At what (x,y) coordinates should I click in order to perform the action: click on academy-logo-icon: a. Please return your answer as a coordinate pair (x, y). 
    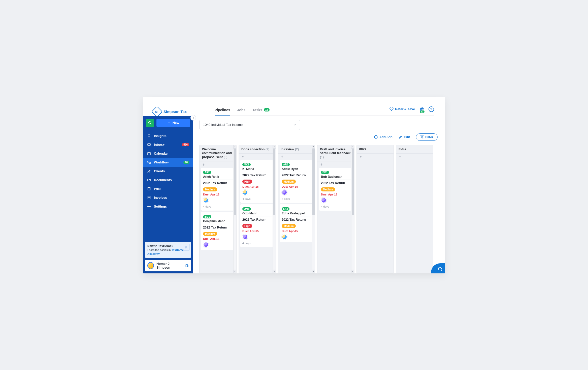
    Looking at the image, I should click on (186, 247).